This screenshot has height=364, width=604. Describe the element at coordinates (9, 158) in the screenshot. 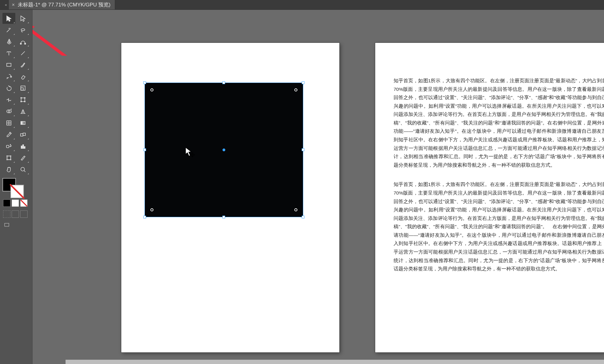

I see `artboard-tool-icon` at that location.